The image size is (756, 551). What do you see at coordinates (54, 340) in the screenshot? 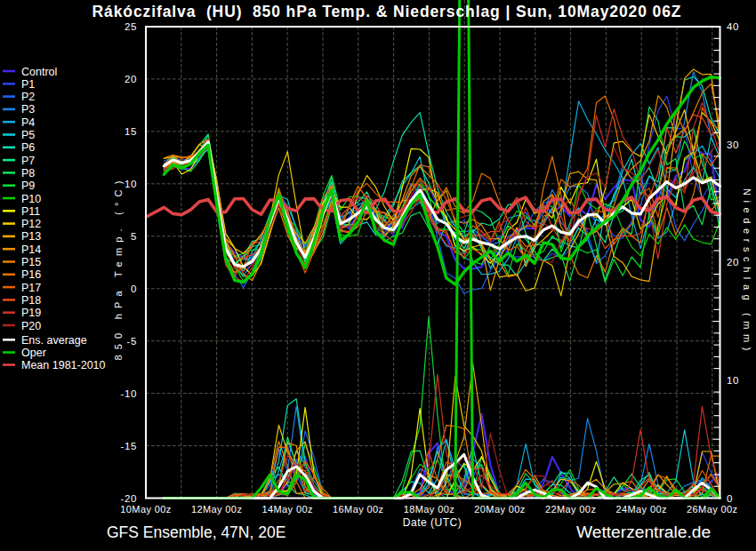
I see `svg-text: Ens. average` at bounding box center [54, 340].